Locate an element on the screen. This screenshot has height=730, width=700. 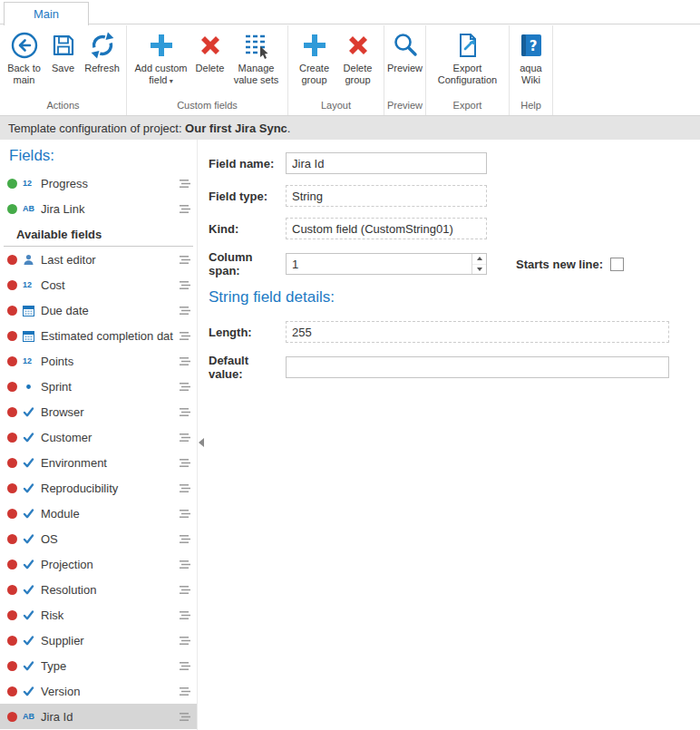
field-label: Jira Id is located at coordinates (108, 716).